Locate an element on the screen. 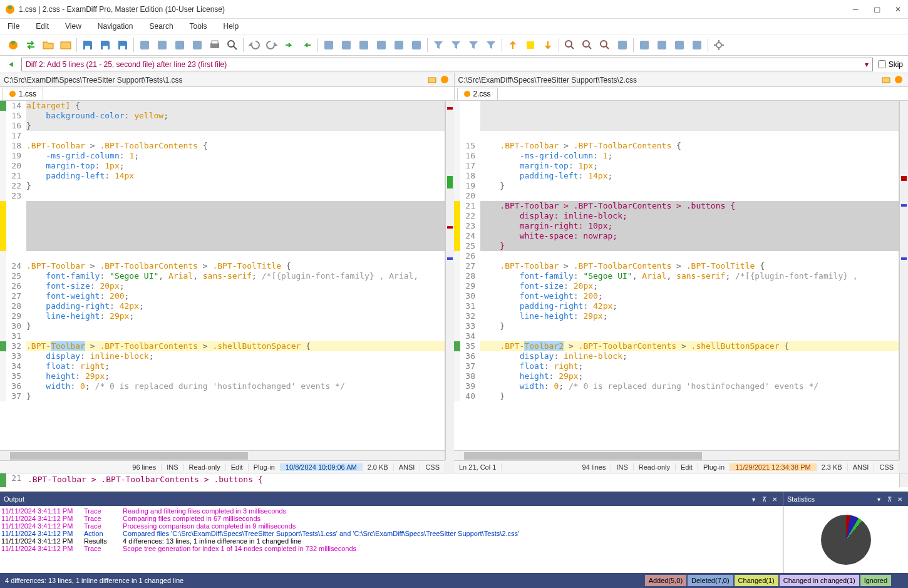  plugin-button is located at coordinates (679, 45).